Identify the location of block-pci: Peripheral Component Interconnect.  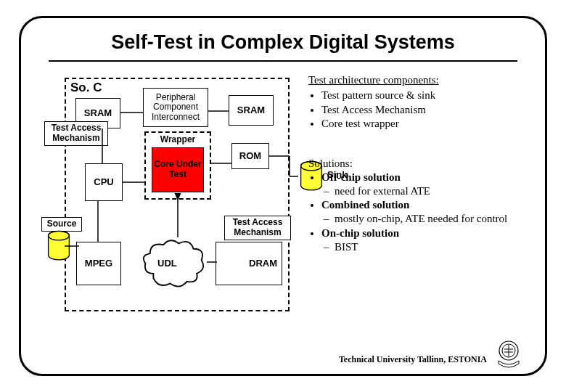
(176, 107).